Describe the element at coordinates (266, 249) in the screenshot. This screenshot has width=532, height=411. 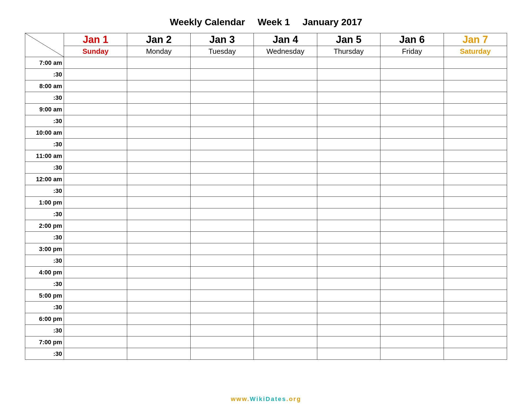
I see `time-slot-row: 3:00 pm` at that location.